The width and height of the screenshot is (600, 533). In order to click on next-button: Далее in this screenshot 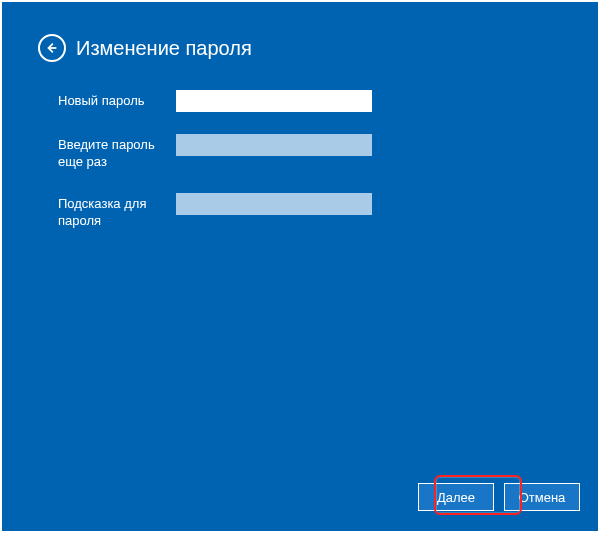, I will do `click(456, 497)`.